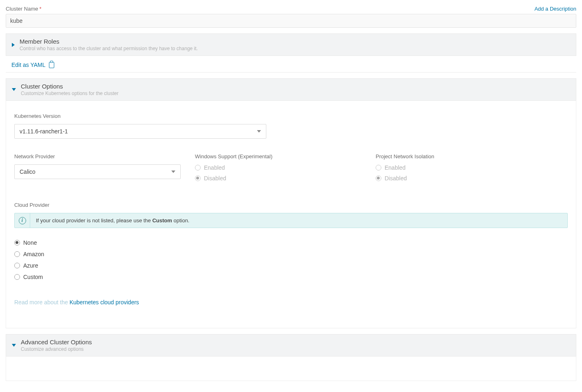 This screenshot has width=582, height=392. What do you see at coordinates (13, 45) in the screenshot?
I see `chevron-right-icon` at bounding box center [13, 45].